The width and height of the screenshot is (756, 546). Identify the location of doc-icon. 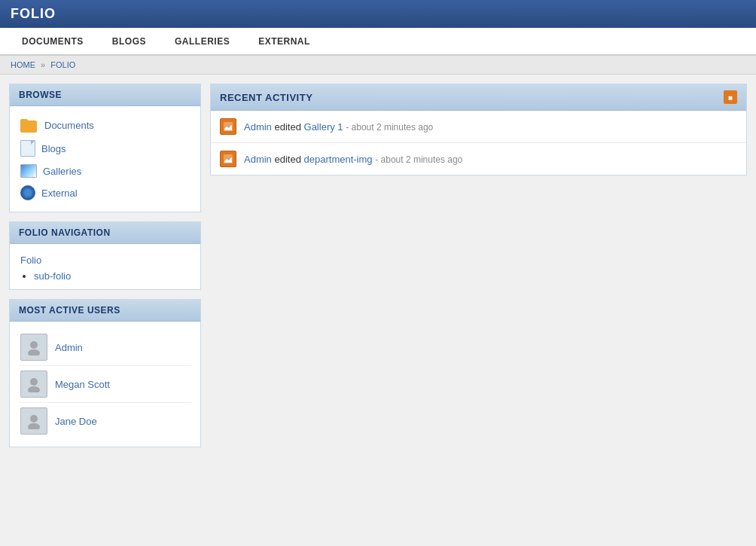
(28, 148).